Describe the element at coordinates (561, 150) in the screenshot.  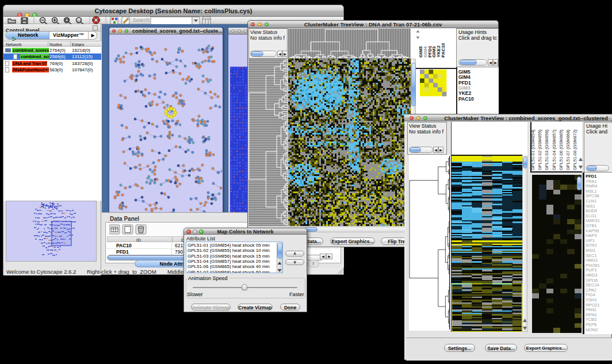
I see `svg-text: GPL51-06 (GSM865)` at that location.